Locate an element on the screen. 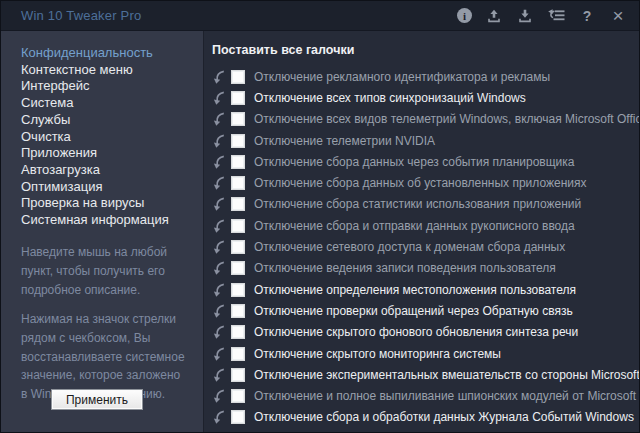 Image resolution: width=640 pixels, height=433 pixels. sidebar-item: Контекстное меню is located at coordinates (112, 70).